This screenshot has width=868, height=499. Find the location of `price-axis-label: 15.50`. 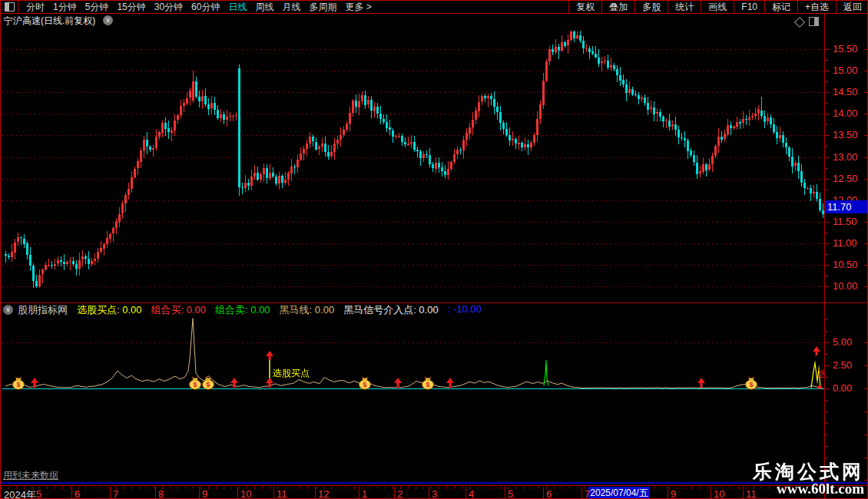

price-axis-label: 15.50 is located at coordinates (845, 49).